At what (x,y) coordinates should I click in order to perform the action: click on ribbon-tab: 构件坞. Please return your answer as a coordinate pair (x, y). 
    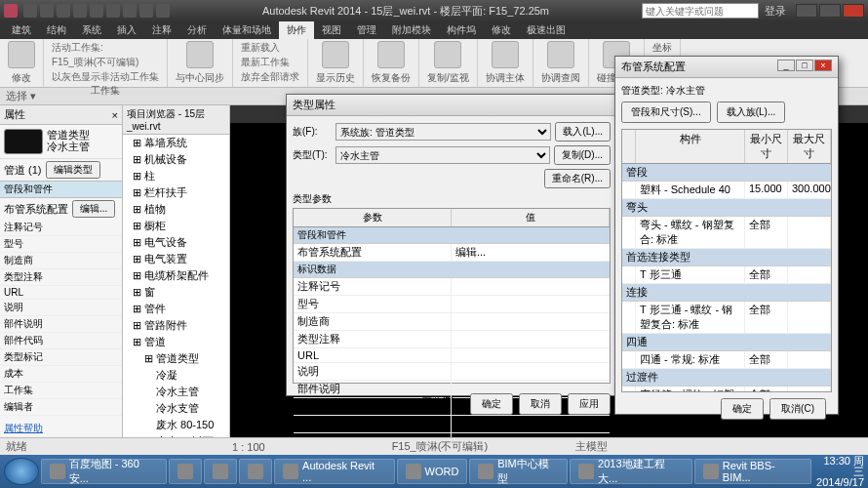
    Looking at the image, I should click on (461, 30).